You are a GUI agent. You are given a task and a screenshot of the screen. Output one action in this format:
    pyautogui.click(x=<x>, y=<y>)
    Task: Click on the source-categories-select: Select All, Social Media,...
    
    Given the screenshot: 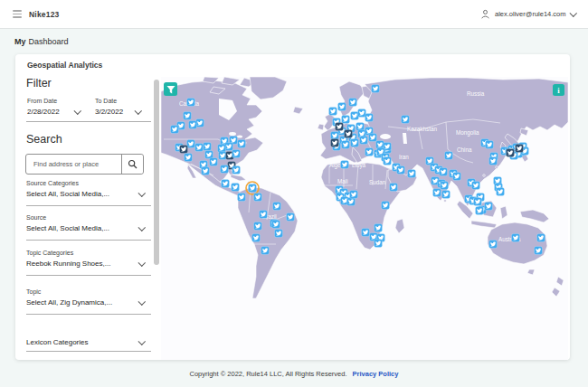 What is the action you would take?
    pyautogui.click(x=85, y=194)
    